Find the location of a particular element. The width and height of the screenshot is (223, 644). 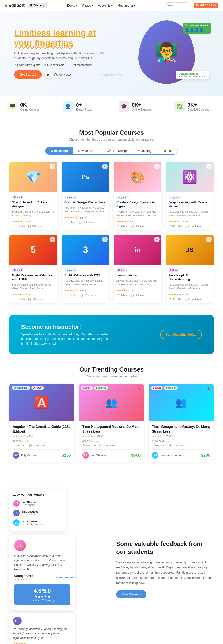

course-stars: ★★★★½ is located at coordinates (70, 290).